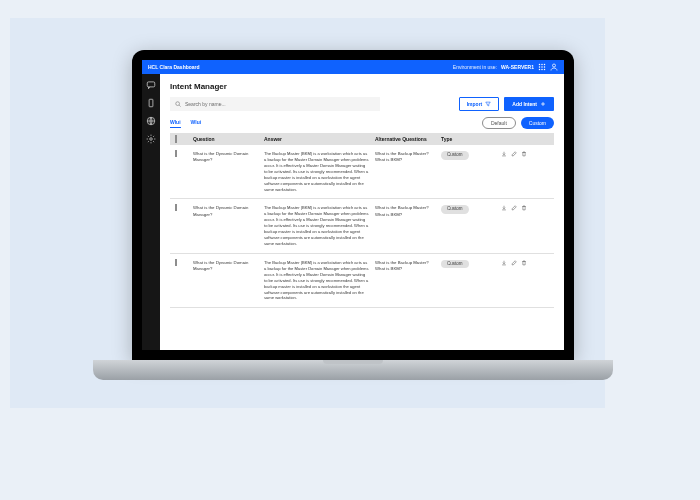  I want to click on brand-label: HCL Clara Dashboard, so click(174, 67).